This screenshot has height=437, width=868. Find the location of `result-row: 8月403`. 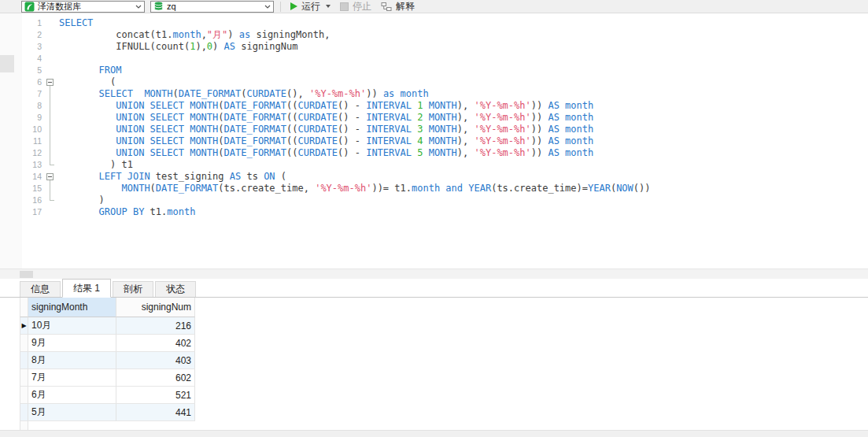

result-row: 8月403 is located at coordinates (107, 361).